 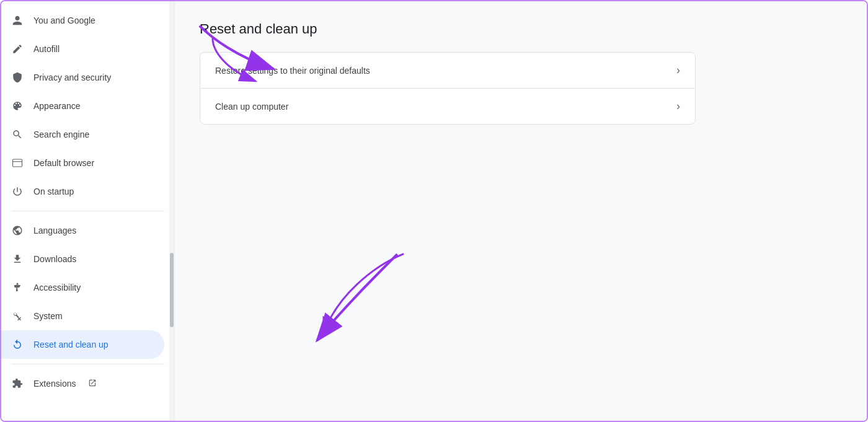 What do you see at coordinates (17, 384) in the screenshot?
I see `puzzle-icon` at bounding box center [17, 384].